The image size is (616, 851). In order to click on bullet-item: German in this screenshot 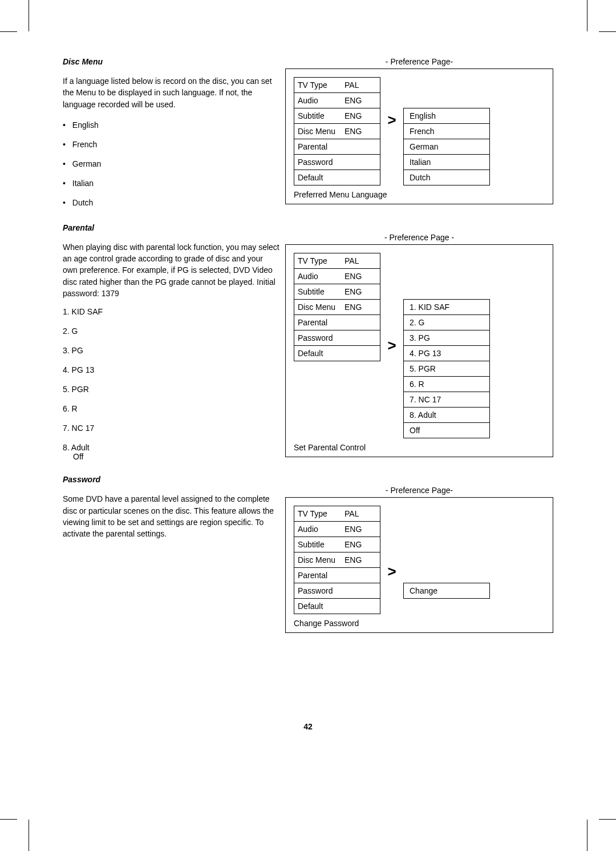, I will do `click(171, 164)`.